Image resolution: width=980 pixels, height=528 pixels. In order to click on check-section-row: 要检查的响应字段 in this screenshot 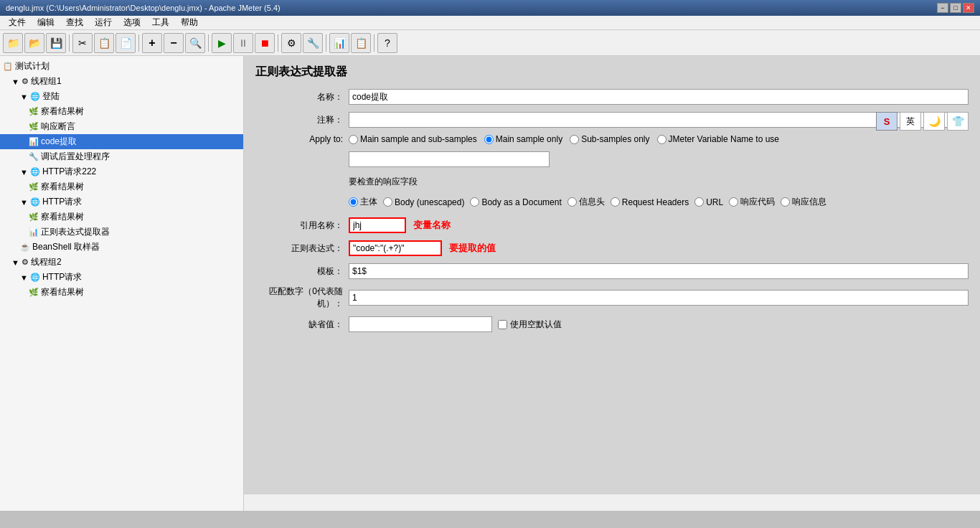, I will do `click(612, 182)`.